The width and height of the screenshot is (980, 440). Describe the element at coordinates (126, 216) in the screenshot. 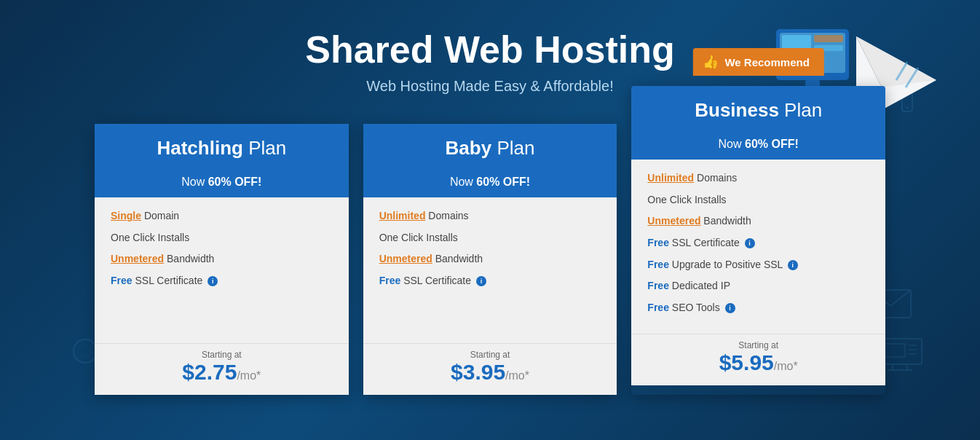

I see `hatchling-feature-0-highlight: Single` at that location.